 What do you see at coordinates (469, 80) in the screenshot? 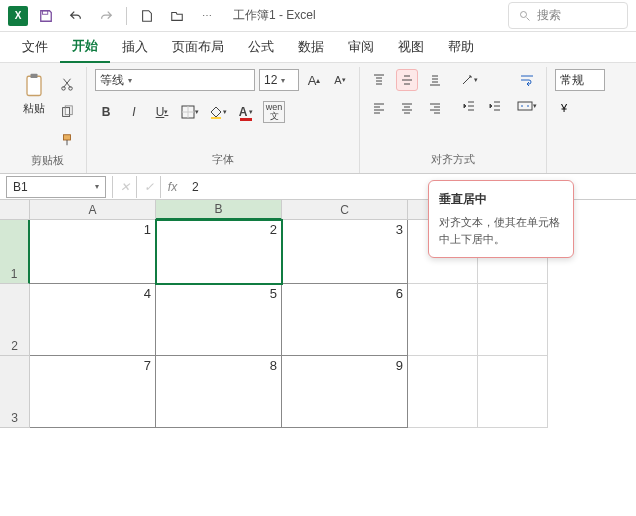
I see `orientation-icon: ▾` at bounding box center [469, 80].